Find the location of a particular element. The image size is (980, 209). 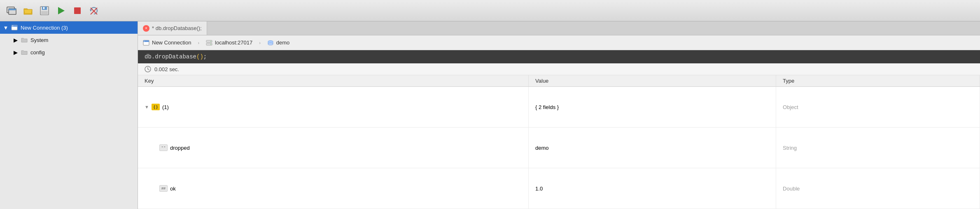

col-key: Key is located at coordinates (334, 81).